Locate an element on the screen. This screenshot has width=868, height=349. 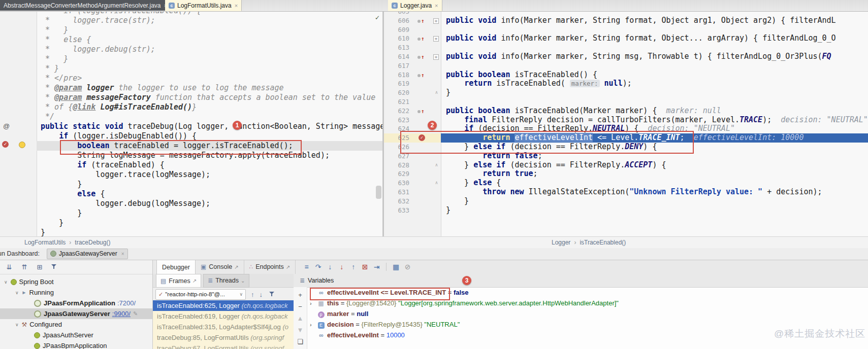
run-dashboard-item: ∨⚒Configured is located at coordinates (76, 325).